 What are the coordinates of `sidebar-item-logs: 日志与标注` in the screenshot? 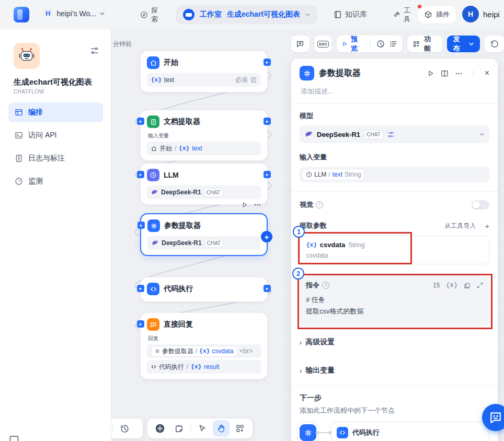 It's located at (55, 158).